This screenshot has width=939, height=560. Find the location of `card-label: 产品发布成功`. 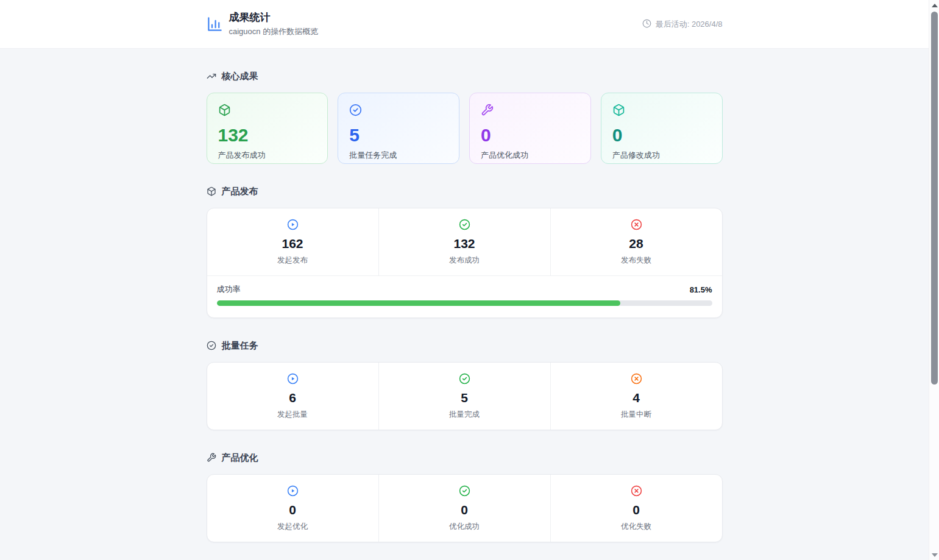

card-label: 产品发布成功 is located at coordinates (268, 155).